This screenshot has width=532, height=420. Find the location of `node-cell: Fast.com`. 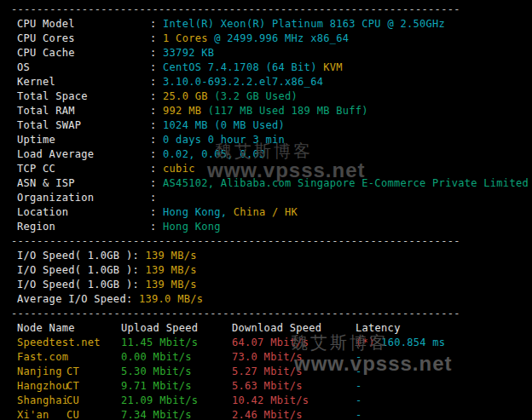

node-cell: Fast.com is located at coordinates (69, 358).